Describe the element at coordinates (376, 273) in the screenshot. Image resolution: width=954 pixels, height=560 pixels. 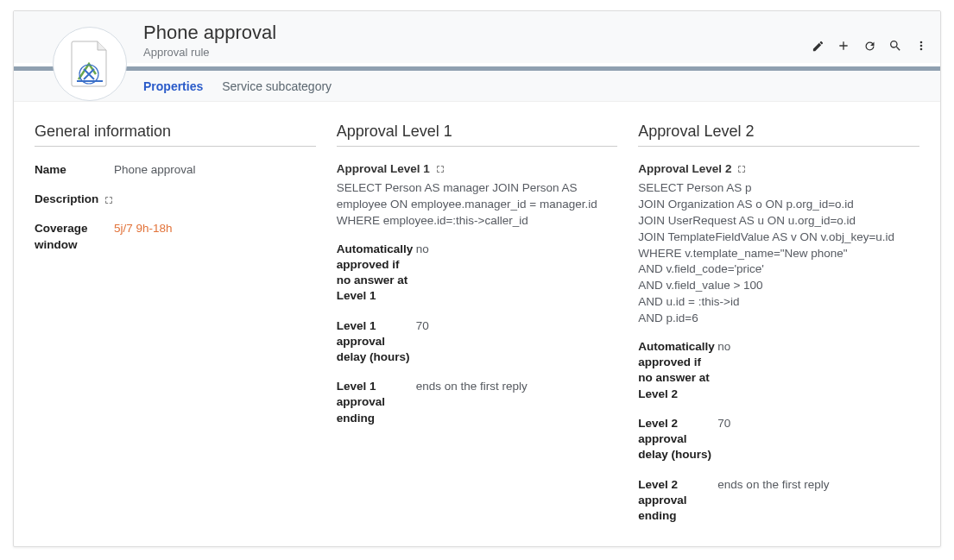
I see `label-level1-auto: Automatically approved if no answer at L…` at that location.